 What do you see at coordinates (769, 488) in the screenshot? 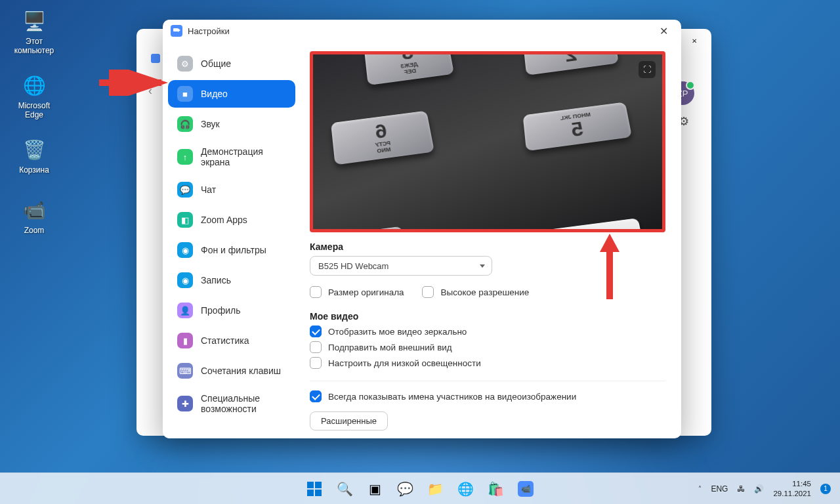
I see `taskbar-tray: ˄ ENG 🖧 🔊 11:45 29.11.2021 1` at bounding box center [769, 488].